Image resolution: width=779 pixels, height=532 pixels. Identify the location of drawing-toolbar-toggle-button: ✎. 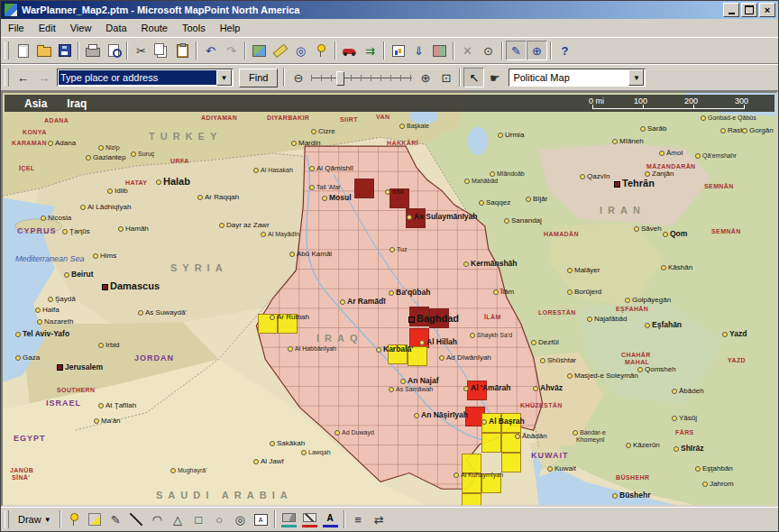
(516, 50).